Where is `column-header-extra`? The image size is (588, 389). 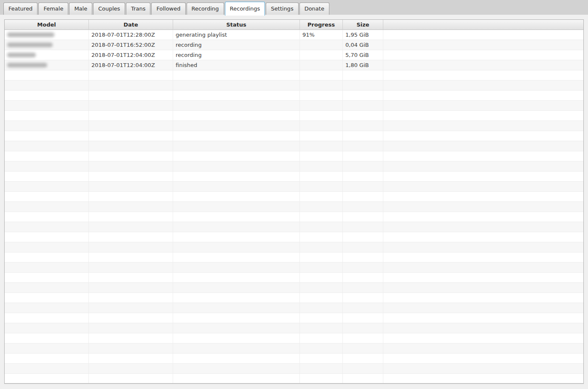
column-header-extra is located at coordinates (484, 25).